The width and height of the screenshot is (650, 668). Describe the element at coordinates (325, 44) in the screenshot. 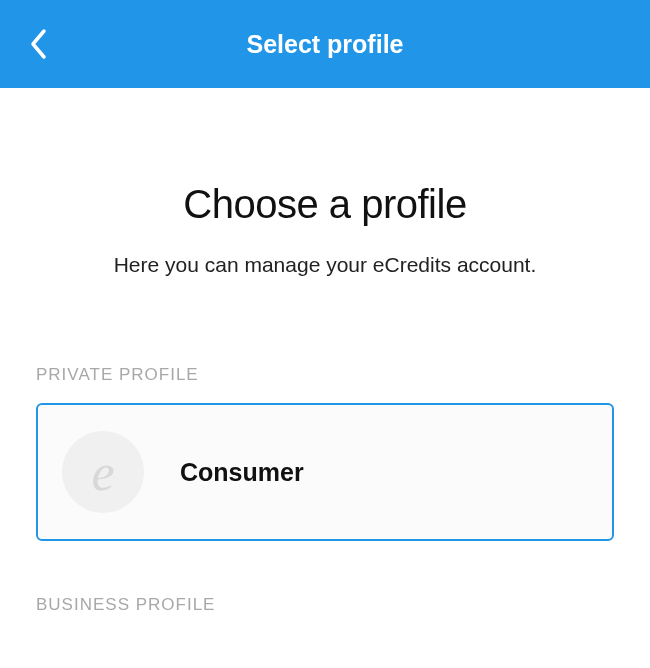

I see `app-header: Select profile` at that location.